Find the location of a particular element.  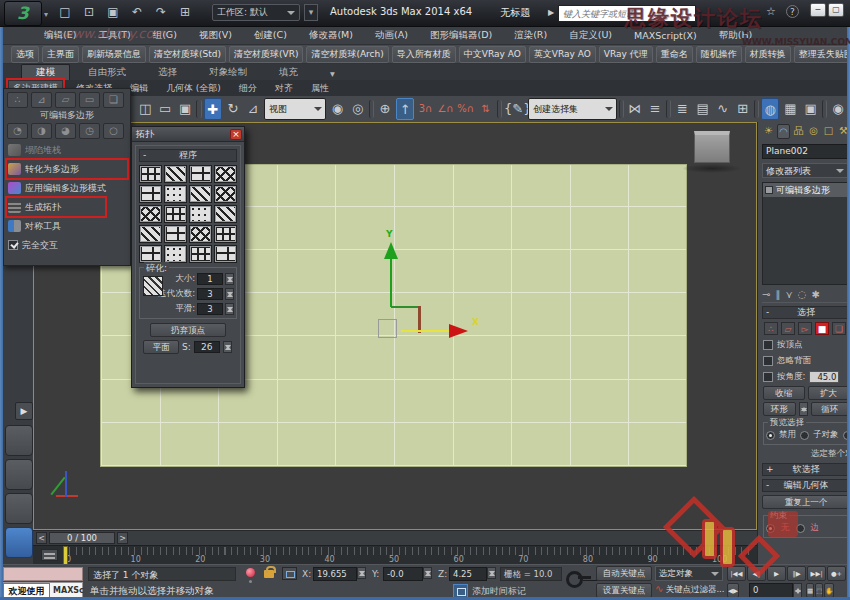

pattern-1-button is located at coordinates (150, 174).